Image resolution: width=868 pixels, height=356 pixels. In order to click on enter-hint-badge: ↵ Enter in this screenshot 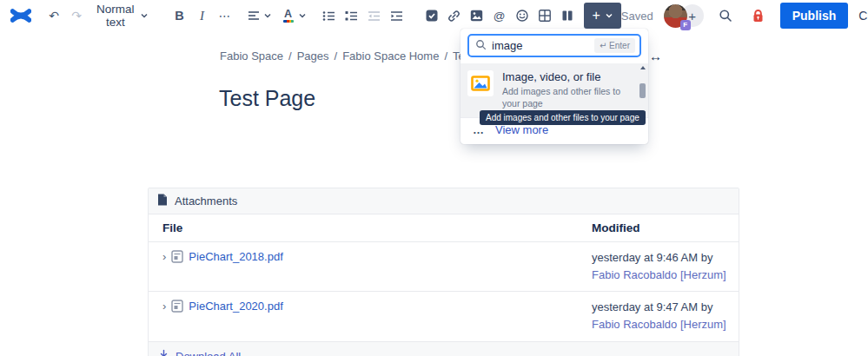, I will do `click(615, 45)`.